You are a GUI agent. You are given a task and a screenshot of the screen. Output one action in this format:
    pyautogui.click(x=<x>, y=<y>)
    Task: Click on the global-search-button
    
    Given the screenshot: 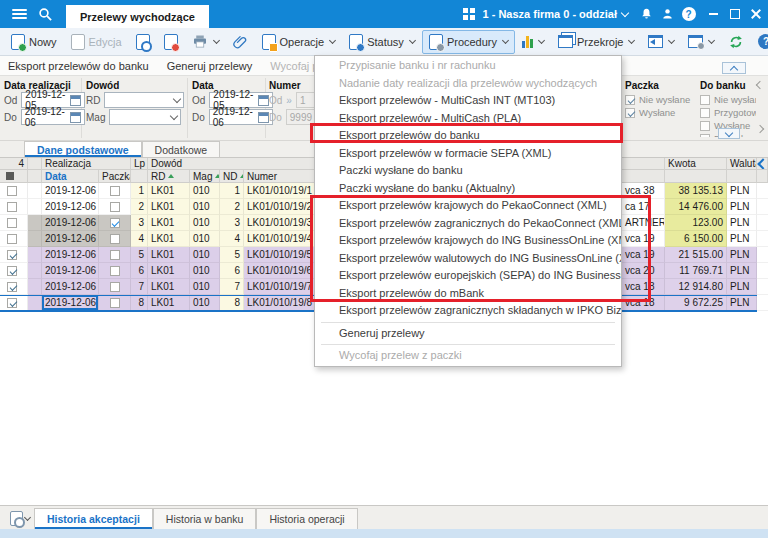 What is the action you would take?
    pyautogui.click(x=45, y=14)
    